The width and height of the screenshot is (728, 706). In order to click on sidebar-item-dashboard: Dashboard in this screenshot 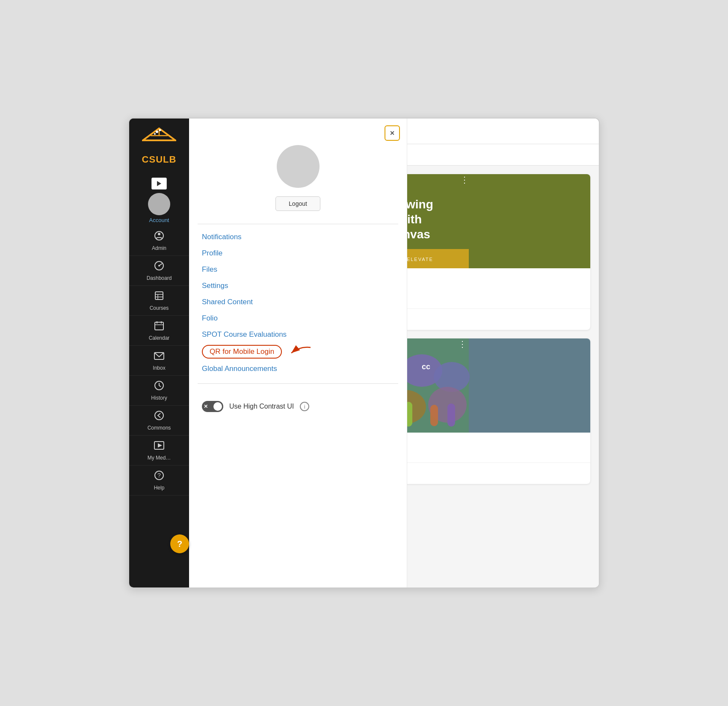, I will do `click(159, 271)`.